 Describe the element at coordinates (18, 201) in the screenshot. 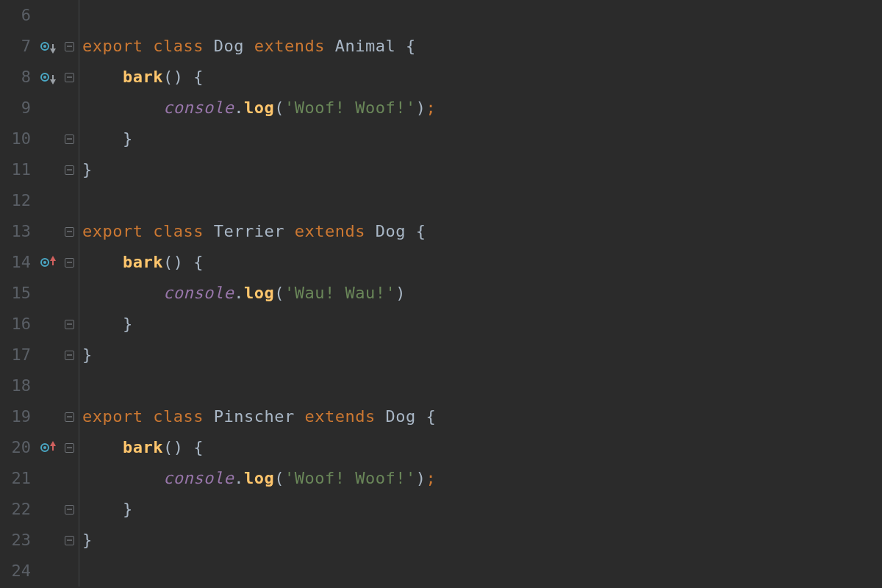

I see `line-number: 12` at that location.